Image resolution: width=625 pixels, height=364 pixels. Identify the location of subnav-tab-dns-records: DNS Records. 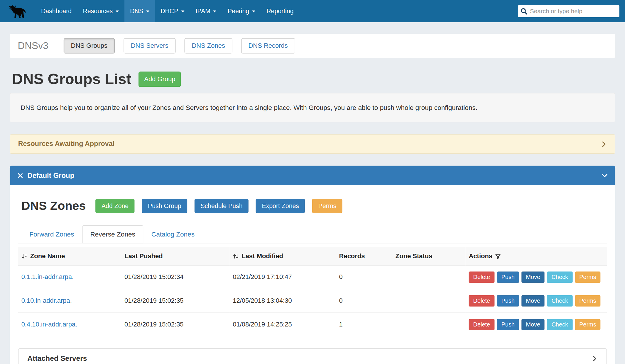
(268, 46).